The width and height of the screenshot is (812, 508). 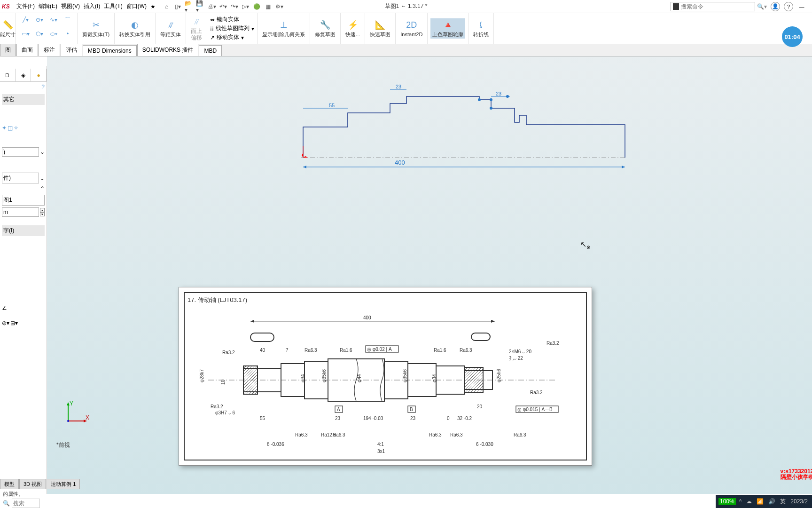 I want to click on m-field: m, so click(x=21, y=212).